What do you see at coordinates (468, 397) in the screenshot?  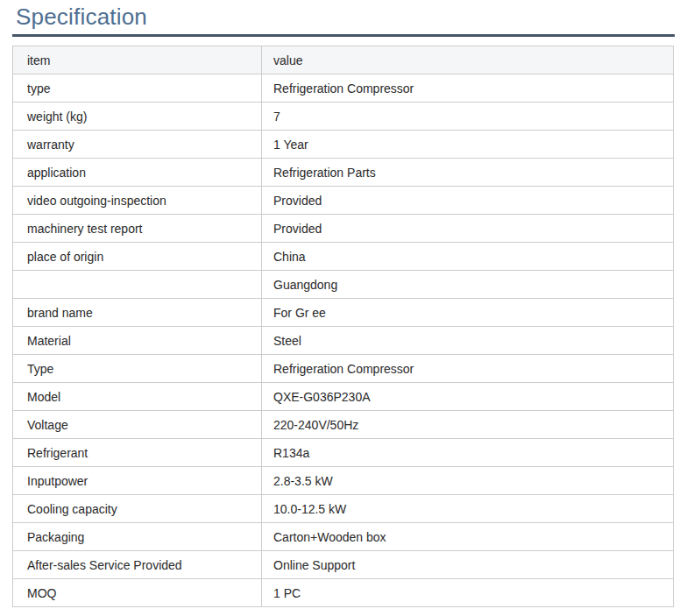 I see `spec-value: QXE-G036P230A` at bounding box center [468, 397].